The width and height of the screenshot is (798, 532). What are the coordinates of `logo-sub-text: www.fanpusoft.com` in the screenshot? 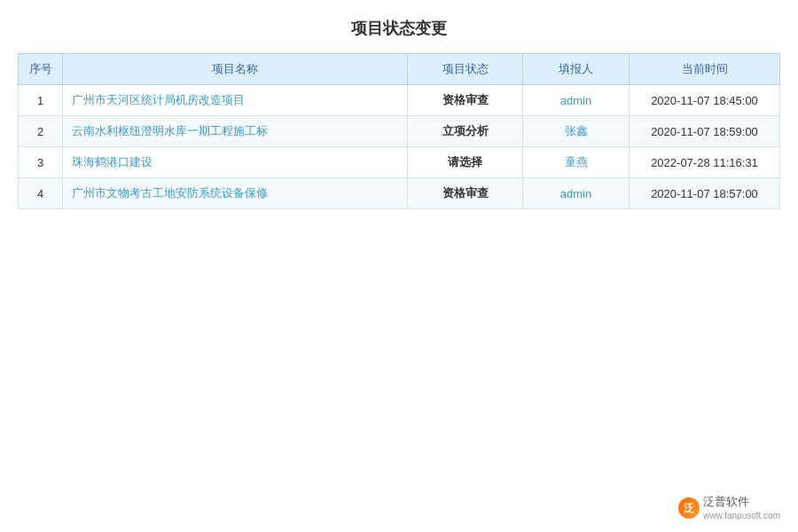 It's located at (741, 516).